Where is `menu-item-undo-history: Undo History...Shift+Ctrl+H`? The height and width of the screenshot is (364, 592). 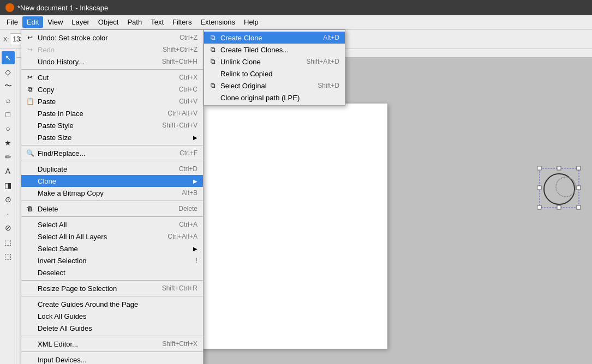 menu-item-undo-history: Undo History...Shift+Ctrl+H is located at coordinates (112, 62).